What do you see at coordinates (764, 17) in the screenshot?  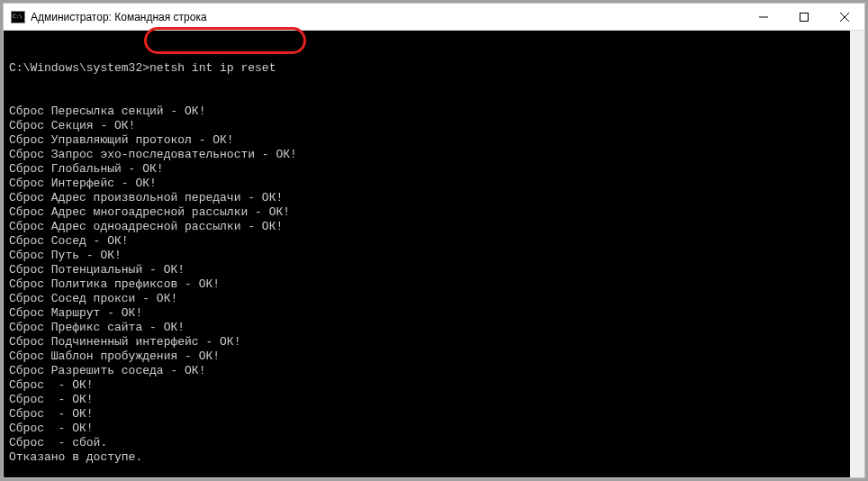 I see `minimize-icon` at bounding box center [764, 17].